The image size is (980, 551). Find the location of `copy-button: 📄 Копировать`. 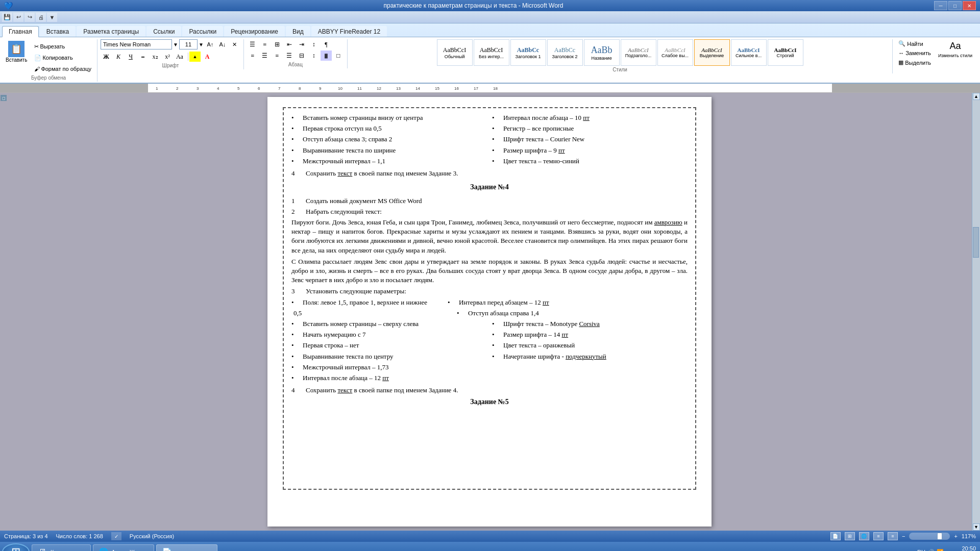

copy-button: 📄 Копировать is located at coordinates (63, 58).